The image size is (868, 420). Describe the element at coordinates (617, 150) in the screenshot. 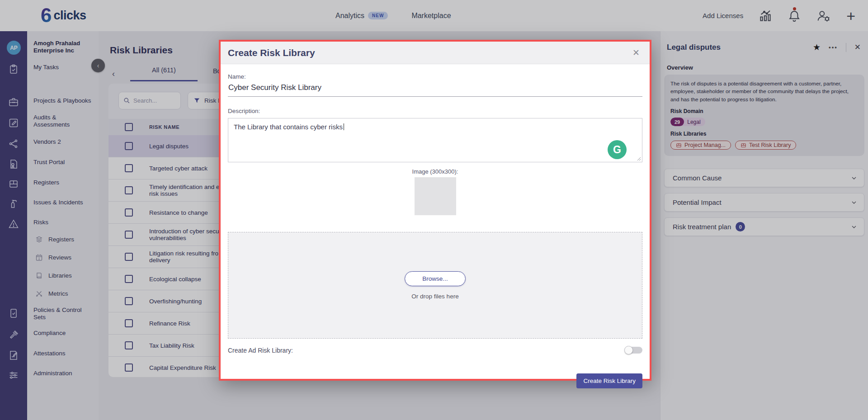

I see `grammarly-icon: G` at that location.